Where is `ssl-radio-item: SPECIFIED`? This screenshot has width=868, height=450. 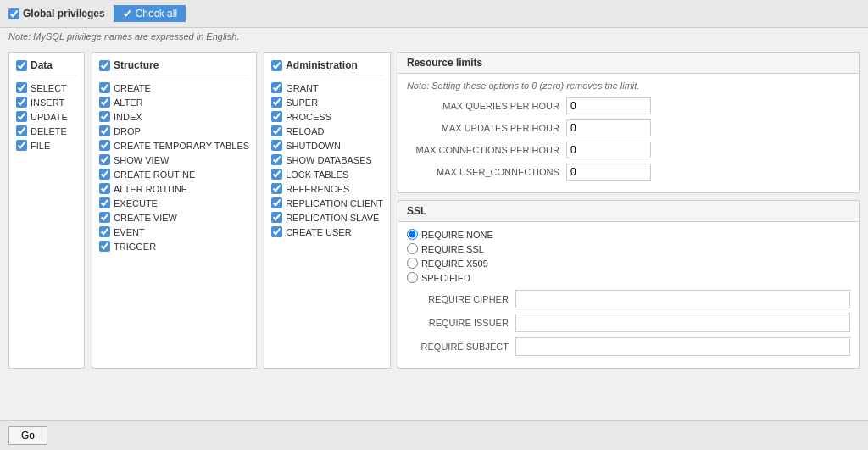 ssl-radio-item: SPECIFIED is located at coordinates (629, 278).